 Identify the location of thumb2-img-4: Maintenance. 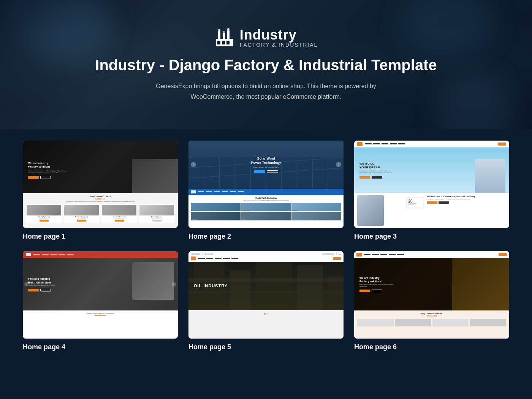
(216, 216).